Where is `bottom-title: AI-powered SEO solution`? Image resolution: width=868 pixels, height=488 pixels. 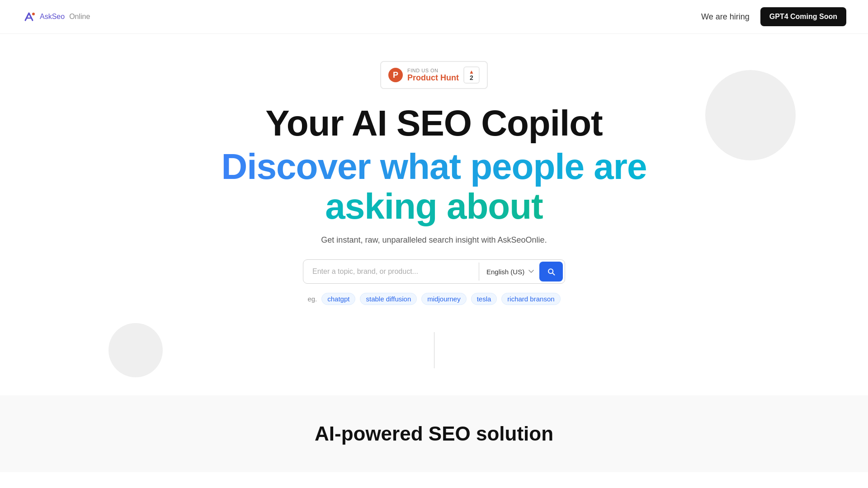 bottom-title: AI-powered SEO solution is located at coordinates (434, 434).